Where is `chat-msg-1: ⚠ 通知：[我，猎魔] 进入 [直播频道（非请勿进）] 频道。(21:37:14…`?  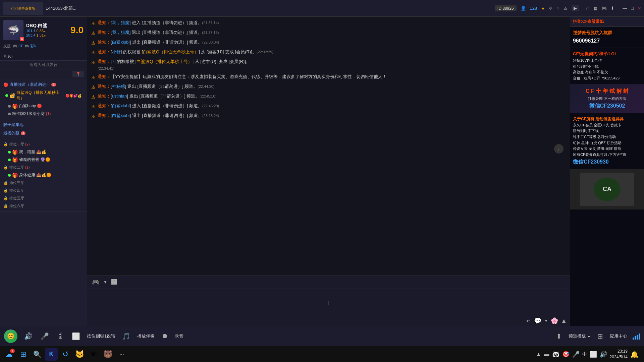
chat-msg-1: ⚠ 通知：[我，猎魔] 进入 [直播频道（非请勿进）] 频道。(21:37:14… is located at coordinates (329, 23).